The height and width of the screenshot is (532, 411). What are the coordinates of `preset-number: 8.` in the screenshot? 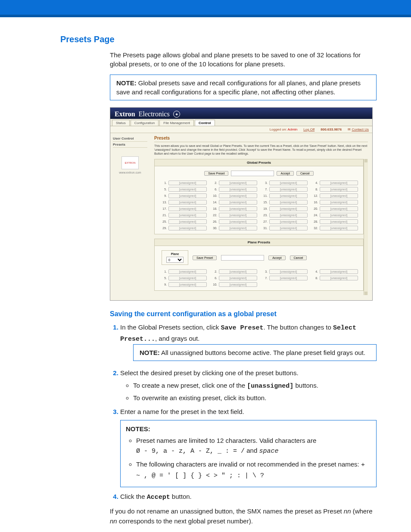 It's located at (314, 278).